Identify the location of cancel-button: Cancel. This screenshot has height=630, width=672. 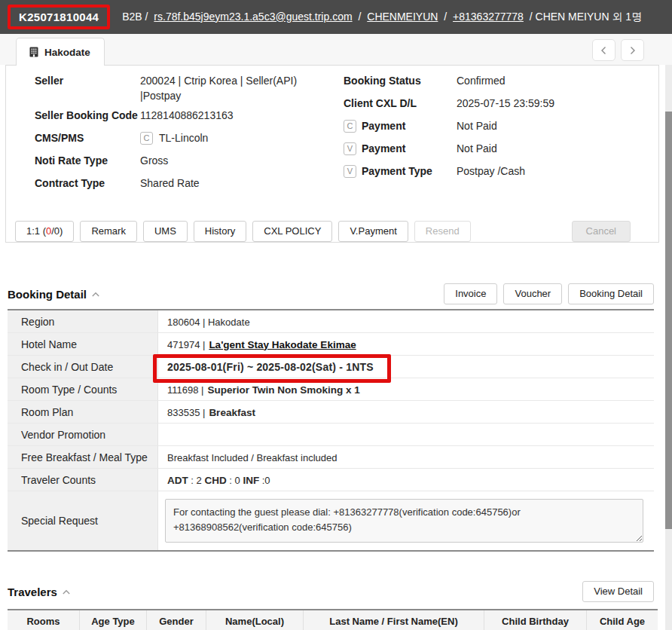
(601, 231).